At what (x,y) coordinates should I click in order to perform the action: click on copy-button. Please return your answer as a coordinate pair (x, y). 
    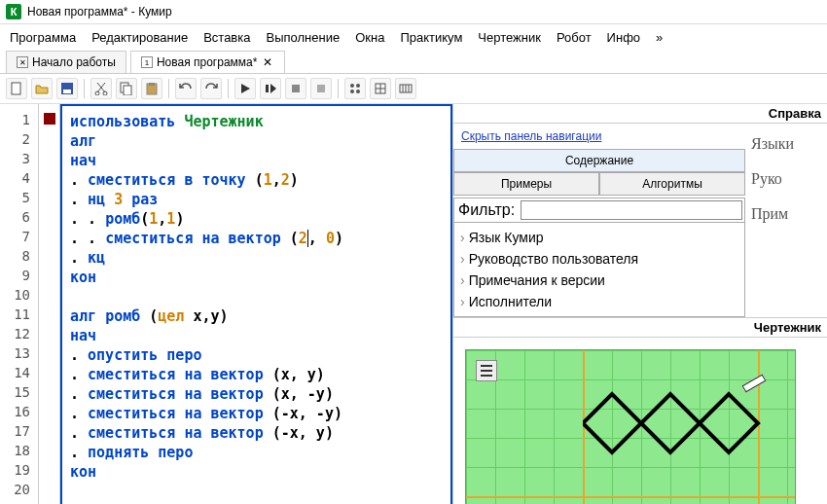
    Looking at the image, I should click on (126, 89).